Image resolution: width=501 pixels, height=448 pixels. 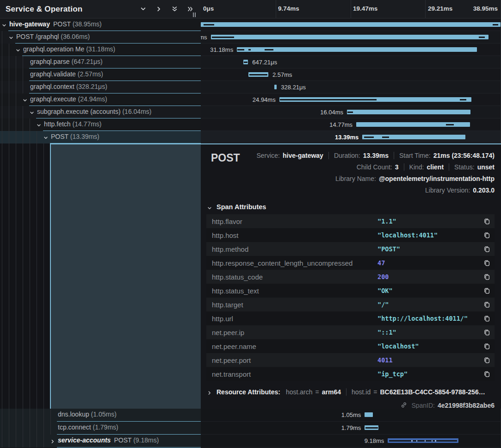 I want to click on column-resize-handle, so click(x=194, y=15).